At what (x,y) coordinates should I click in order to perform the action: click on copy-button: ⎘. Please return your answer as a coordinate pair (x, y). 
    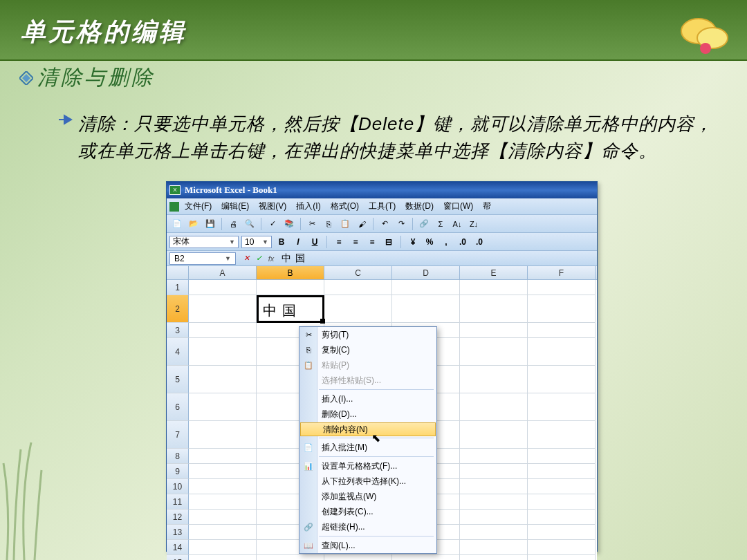
    Looking at the image, I should click on (329, 224).